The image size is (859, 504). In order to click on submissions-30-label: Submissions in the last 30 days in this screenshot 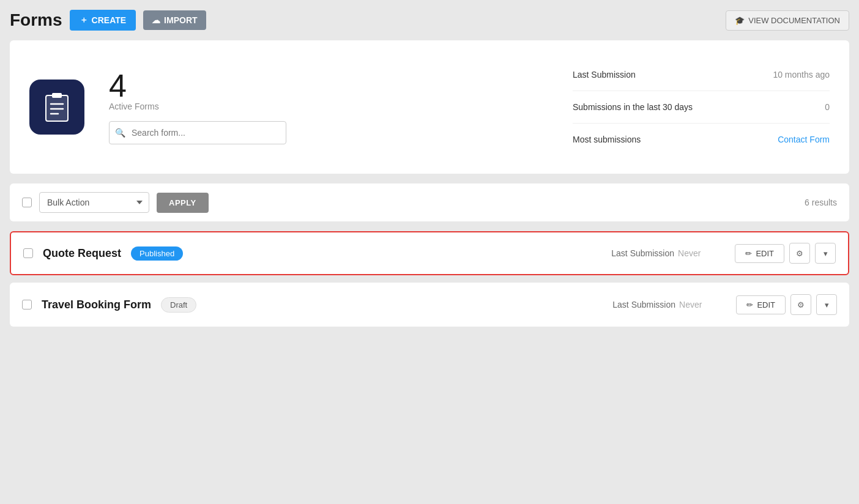, I will do `click(633, 107)`.